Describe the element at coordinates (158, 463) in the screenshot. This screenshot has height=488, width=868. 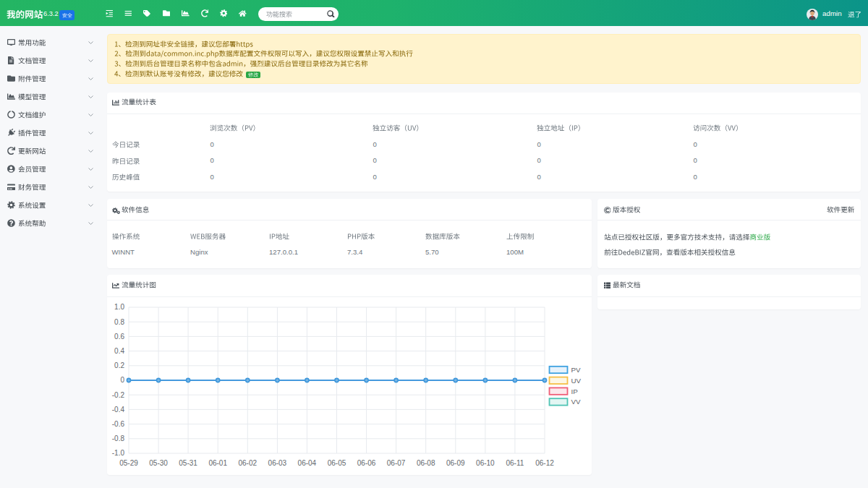
I see `svg-text: 05-30` at that location.